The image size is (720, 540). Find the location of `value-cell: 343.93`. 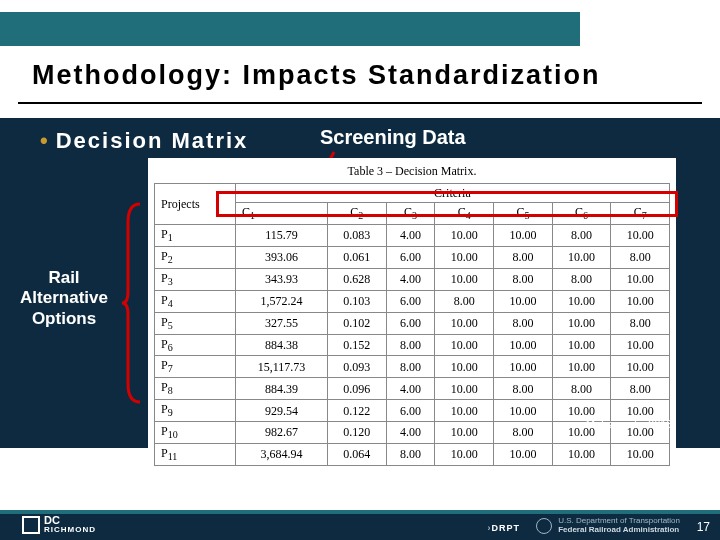

value-cell: 343.93 is located at coordinates (281, 279).